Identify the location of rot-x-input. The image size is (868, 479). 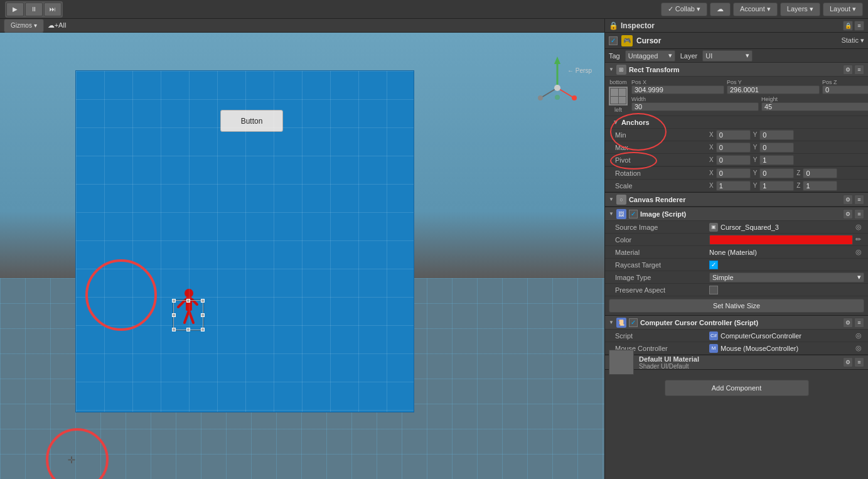
(733, 173).